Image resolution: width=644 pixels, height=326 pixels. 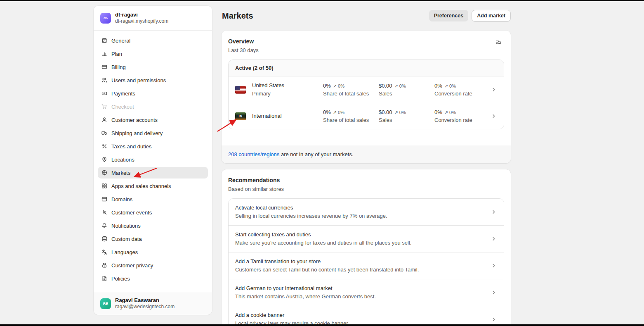 I want to click on sidebar-item-markets: Markets, so click(x=153, y=173).